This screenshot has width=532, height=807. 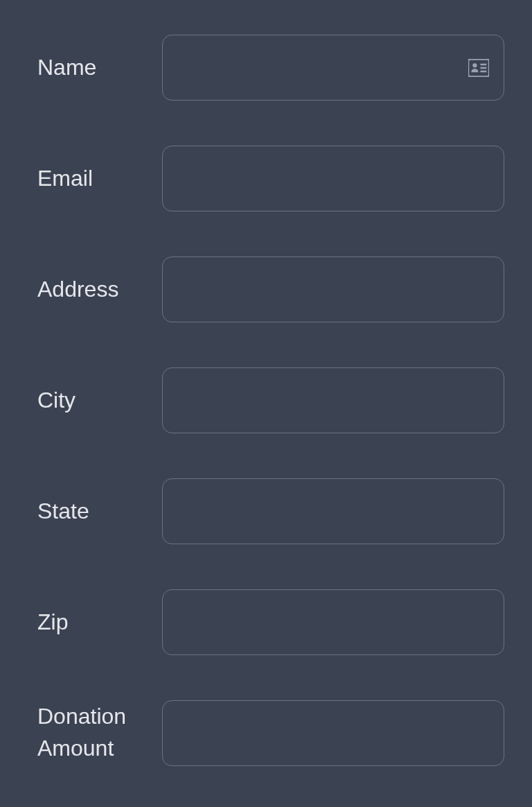 I want to click on address-label: Address, so click(x=100, y=289).